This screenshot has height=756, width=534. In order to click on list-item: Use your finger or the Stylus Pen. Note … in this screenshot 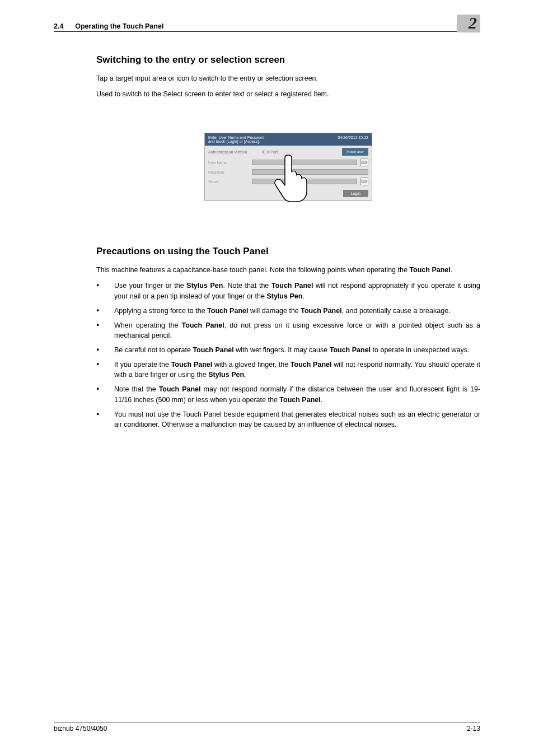, I will do `click(288, 291)`.